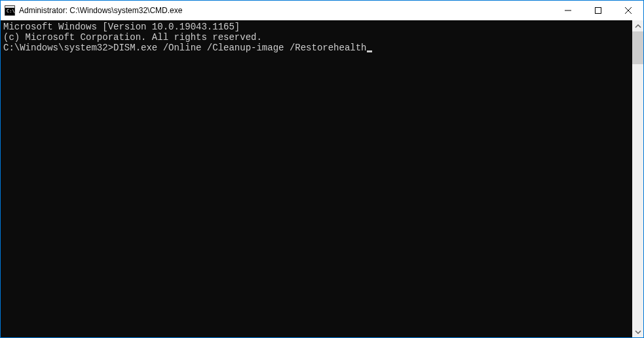 Image resolution: width=644 pixels, height=338 pixels. I want to click on scroll-thumb, so click(638, 48).